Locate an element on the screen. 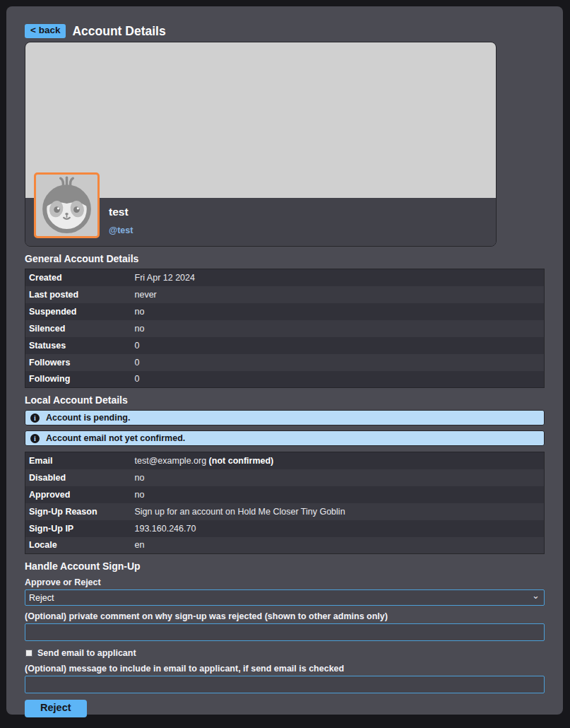 The height and width of the screenshot is (728, 570). row-label: Created is located at coordinates (78, 278).